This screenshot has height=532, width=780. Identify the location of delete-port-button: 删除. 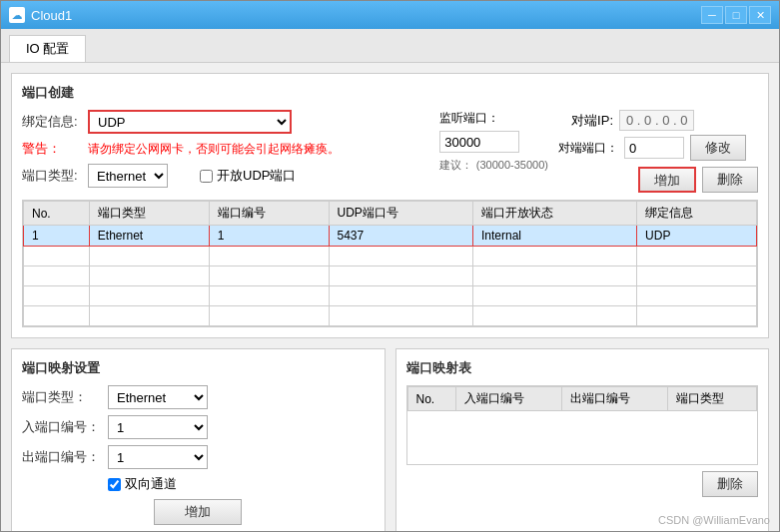
(730, 180).